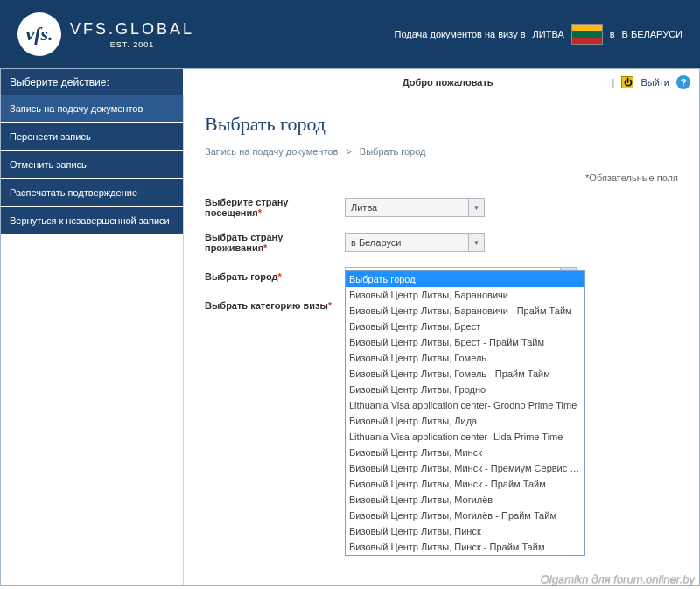  What do you see at coordinates (415, 242) in the screenshot?
I see `select-residence-country: в Беларуси ▼` at bounding box center [415, 242].